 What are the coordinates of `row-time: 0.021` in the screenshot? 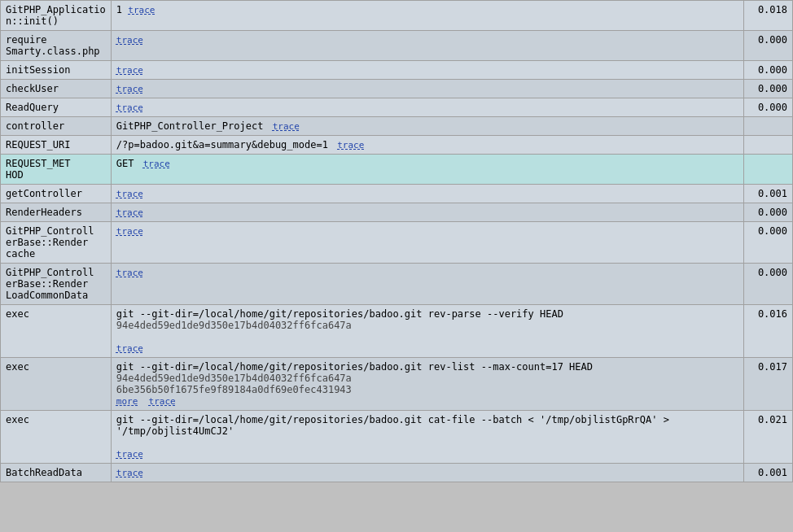 It's located at (769, 438).